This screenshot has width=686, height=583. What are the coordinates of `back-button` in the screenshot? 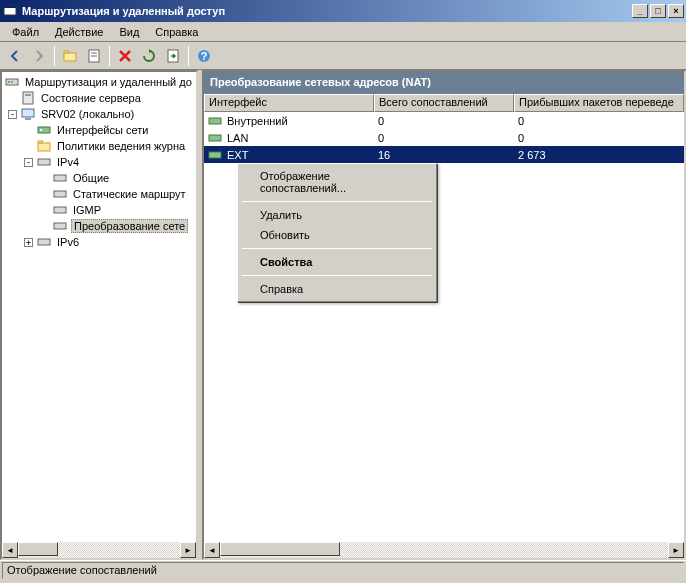 It's located at (15, 56).